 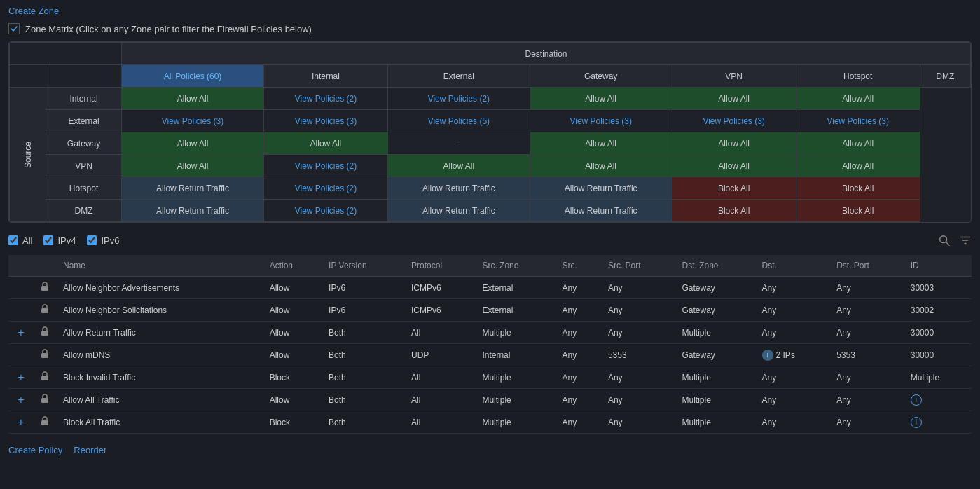 What do you see at coordinates (160, 333) in the screenshot?
I see `row-name: Allow Return Traffic` at bounding box center [160, 333].